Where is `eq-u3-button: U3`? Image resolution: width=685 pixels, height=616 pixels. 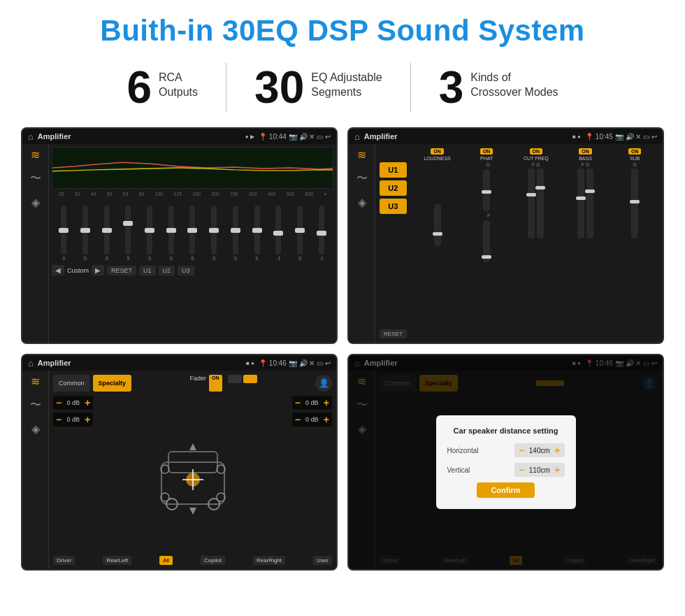
eq-u3-button: U3 is located at coordinates (186, 271).